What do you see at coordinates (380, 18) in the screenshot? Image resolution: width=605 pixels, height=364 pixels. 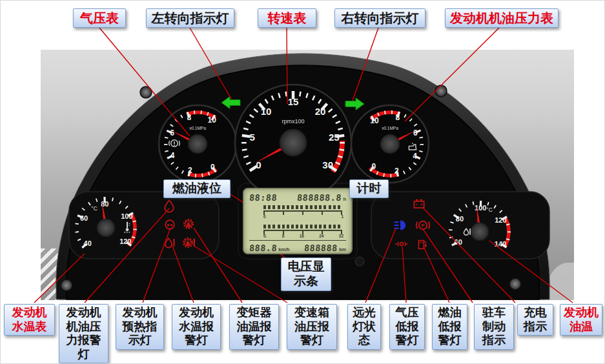 I see `right-turn-indicator-label: 右转向指示灯` at bounding box center [380, 18].